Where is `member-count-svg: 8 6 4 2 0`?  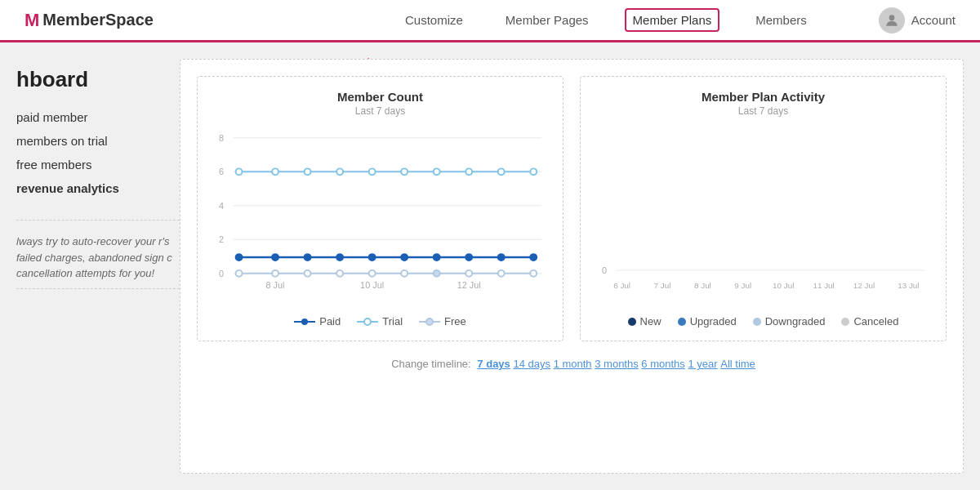
member-count-svg: 8 6 4 2 0 is located at coordinates (381, 216).